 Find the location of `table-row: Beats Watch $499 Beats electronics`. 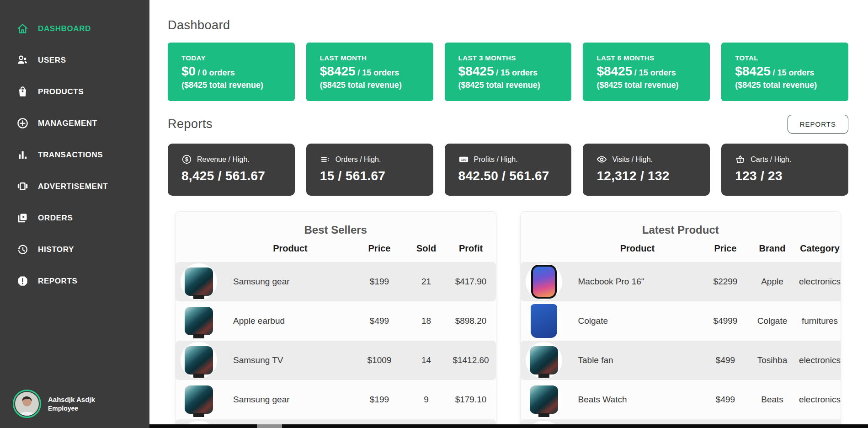

table-row: Beats Watch $499 Beats electronics is located at coordinates (681, 400).